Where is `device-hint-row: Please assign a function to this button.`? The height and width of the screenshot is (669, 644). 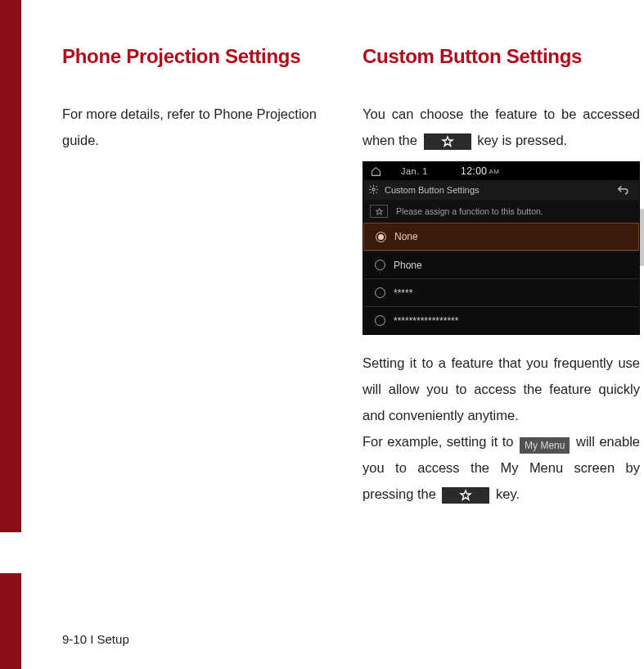
device-hint-row: Please assign a function to this button. is located at coordinates (501, 211).